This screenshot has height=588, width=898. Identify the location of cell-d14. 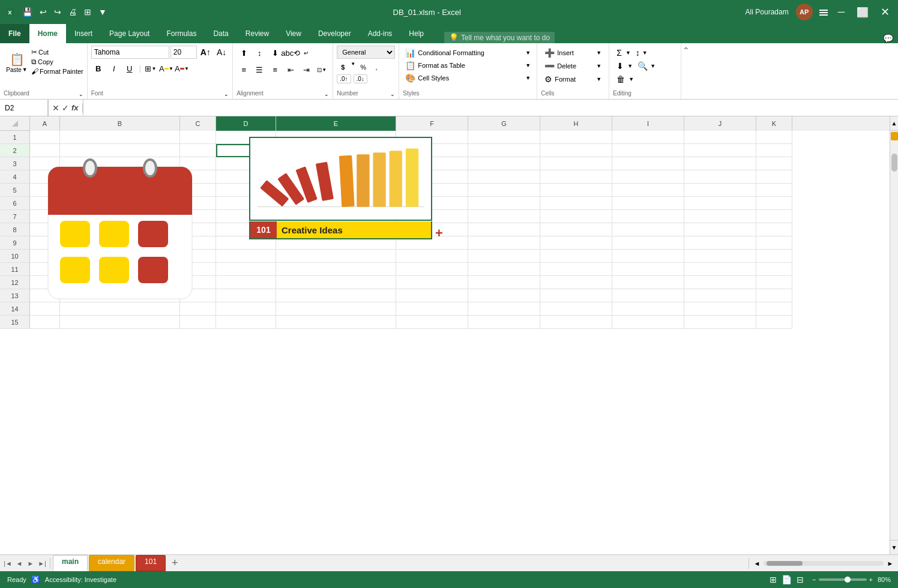
(246, 309).